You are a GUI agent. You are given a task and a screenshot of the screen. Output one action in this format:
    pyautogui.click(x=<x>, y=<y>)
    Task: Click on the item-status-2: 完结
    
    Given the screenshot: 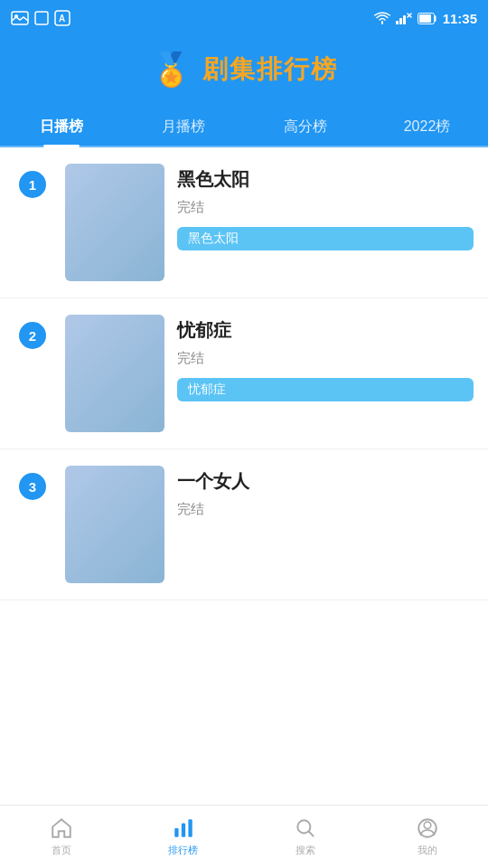 What is the action you would take?
    pyautogui.click(x=325, y=358)
    